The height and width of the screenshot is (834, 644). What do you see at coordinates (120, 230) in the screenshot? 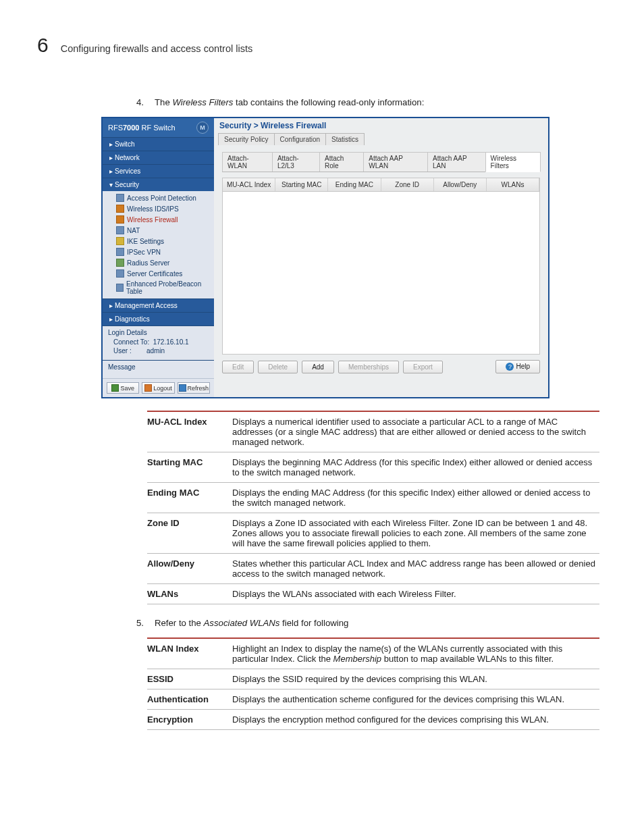
I see `nat-icon` at bounding box center [120, 230].